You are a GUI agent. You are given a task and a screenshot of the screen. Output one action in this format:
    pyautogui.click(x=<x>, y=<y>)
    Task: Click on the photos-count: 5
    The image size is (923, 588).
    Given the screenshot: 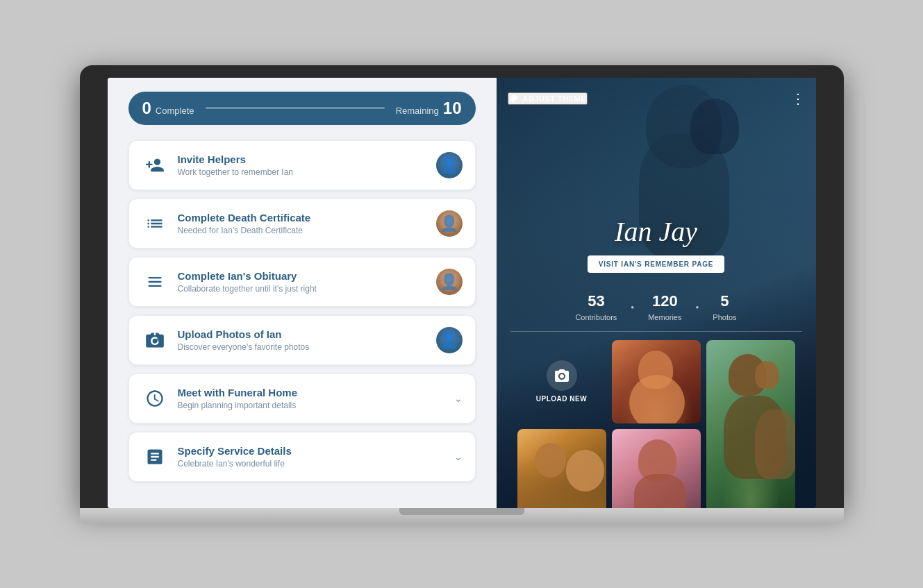 What is the action you would take?
    pyautogui.click(x=724, y=301)
    